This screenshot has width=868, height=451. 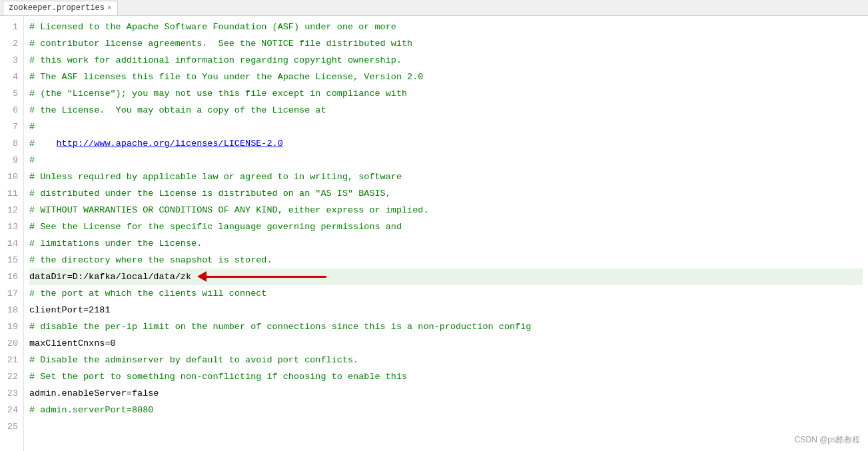 What do you see at coordinates (446, 293) in the screenshot?
I see `code-line: # the port at which the clients will con…` at bounding box center [446, 293].